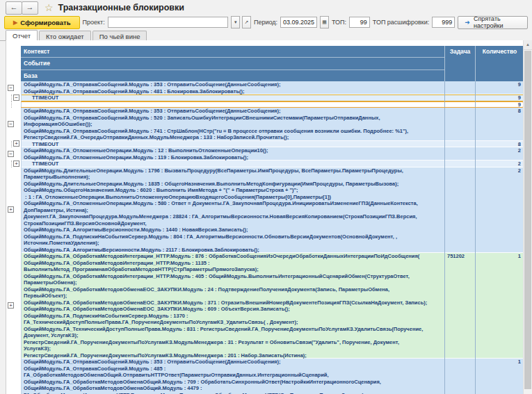 The height and width of the screenshot is (394, 532). I want to click on stack-line: ОбщийМодуль.ГА_ОтложенныеОперации.Модуль…, so click(233, 151).